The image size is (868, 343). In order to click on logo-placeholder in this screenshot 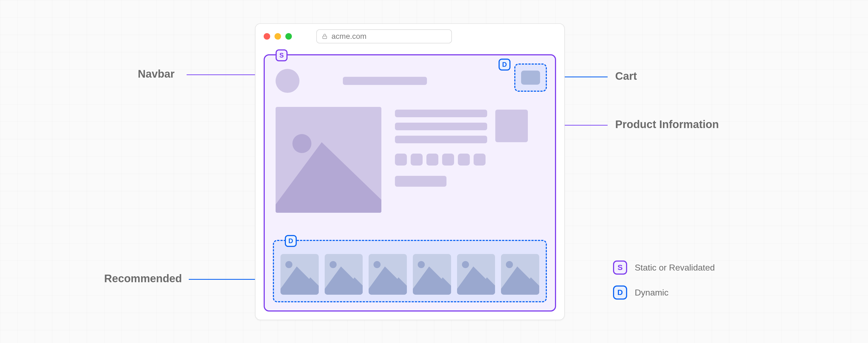, I will do `click(288, 81)`.